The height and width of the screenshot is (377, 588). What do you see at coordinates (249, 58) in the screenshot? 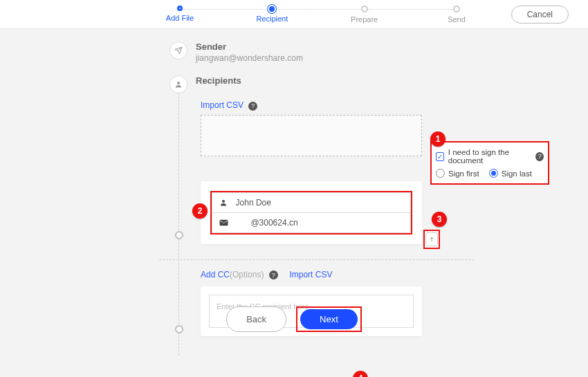
I see `sender-email: jiangwan@wondershare.com` at bounding box center [249, 58].